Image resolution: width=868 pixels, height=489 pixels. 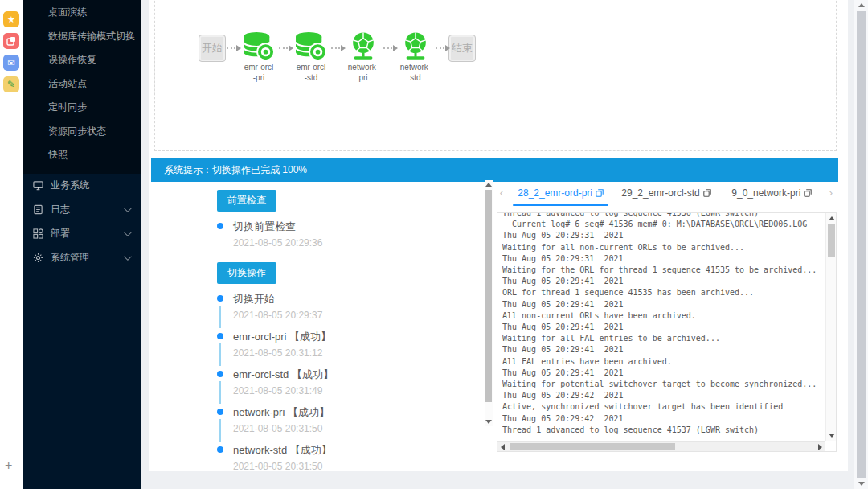 What do you see at coordinates (219, 47) in the screenshot?
I see `flow-step: 开始` at bounding box center [219, 47].